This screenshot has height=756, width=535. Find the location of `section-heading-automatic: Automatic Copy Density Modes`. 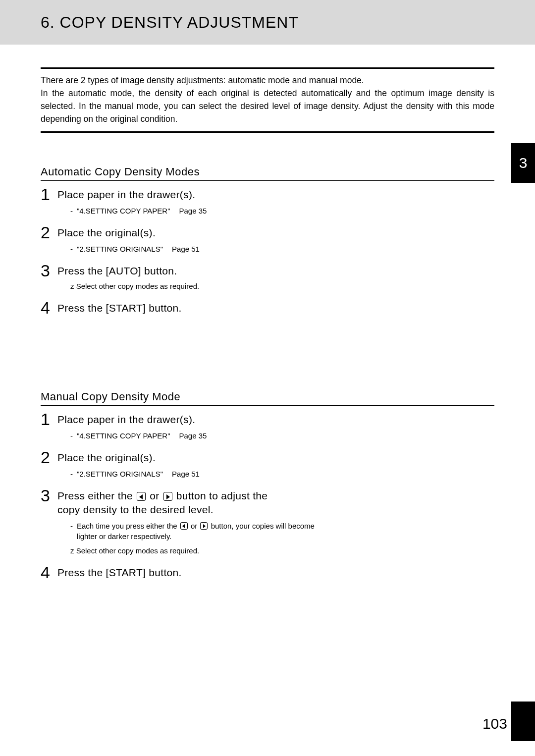

section-heading-automatic: Automatic Copy Density Modes is located at coordinates (268, 173).